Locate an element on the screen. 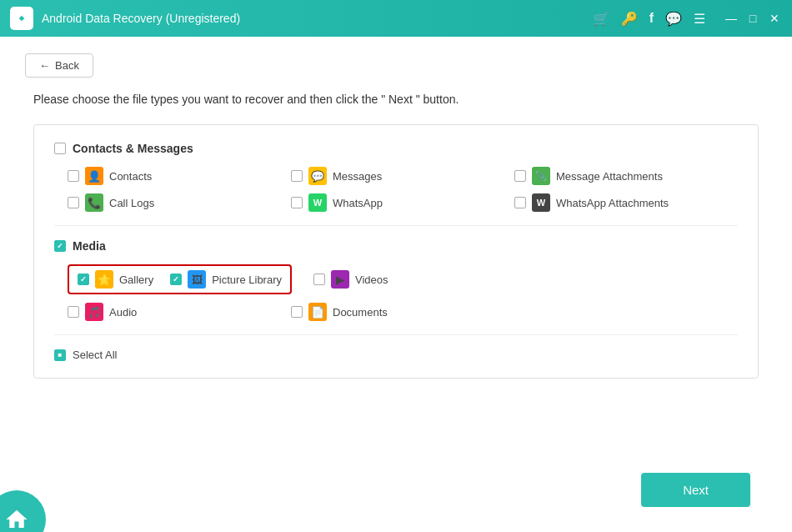 This screenshot has height=532, width=792. section-divider is located at coordinates (396, 225).